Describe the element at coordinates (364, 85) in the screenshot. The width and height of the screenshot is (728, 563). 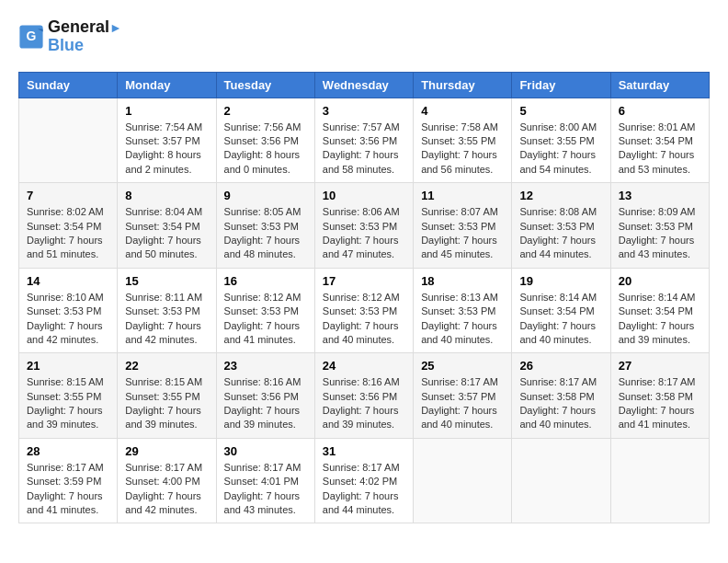
I see `calendar-header-row: SundayMondayTuesdayWednesdayThursdayFrid…` at that location.